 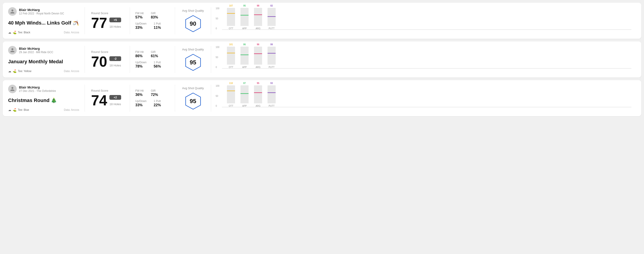 I want to click on fw-hit-label: FW Hit, so click(x=140, y=91).